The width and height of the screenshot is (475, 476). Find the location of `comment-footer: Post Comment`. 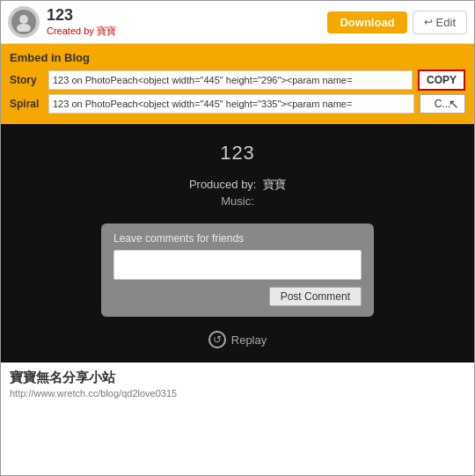

comment-footer: Post Comment is located at coordinates (238, 297).